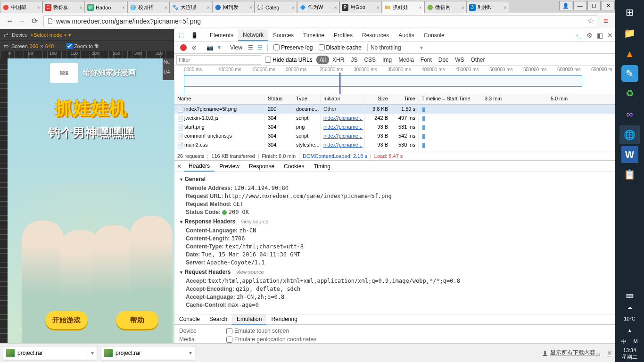 This screenshot has width=644, height=362. I want to click on devtools-tab-timeline: Timeline, so click(314, 35).